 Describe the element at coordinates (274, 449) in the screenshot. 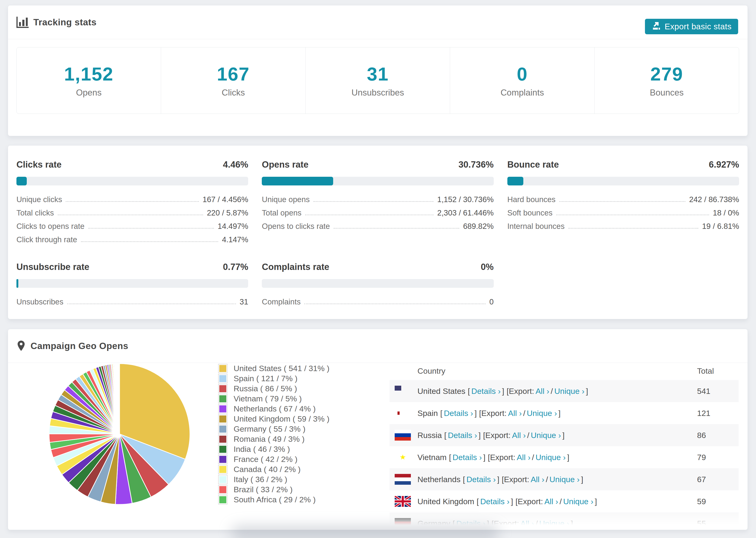

I see `legend-item-india: India ( 46 / 3% )` at that location.